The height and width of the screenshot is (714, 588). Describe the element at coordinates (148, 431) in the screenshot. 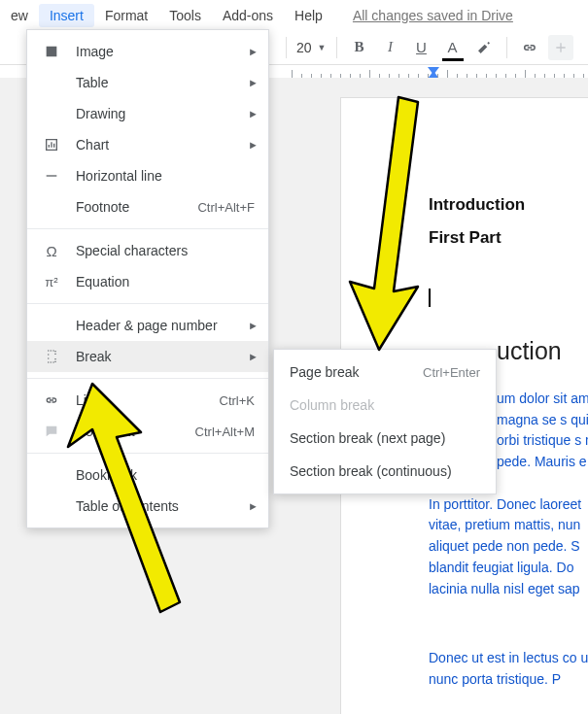

I see `menu-item-comment: Comment Ctrl+Alt+M` at that location.